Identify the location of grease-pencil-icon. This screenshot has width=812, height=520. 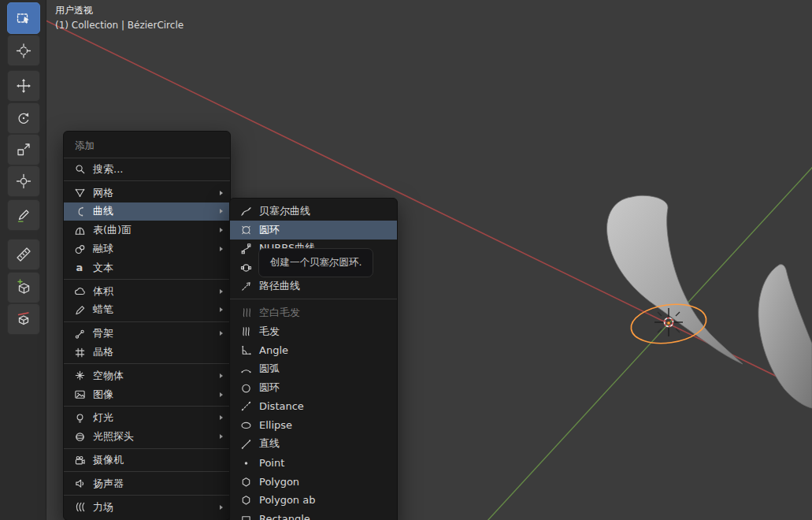
(80, 310).